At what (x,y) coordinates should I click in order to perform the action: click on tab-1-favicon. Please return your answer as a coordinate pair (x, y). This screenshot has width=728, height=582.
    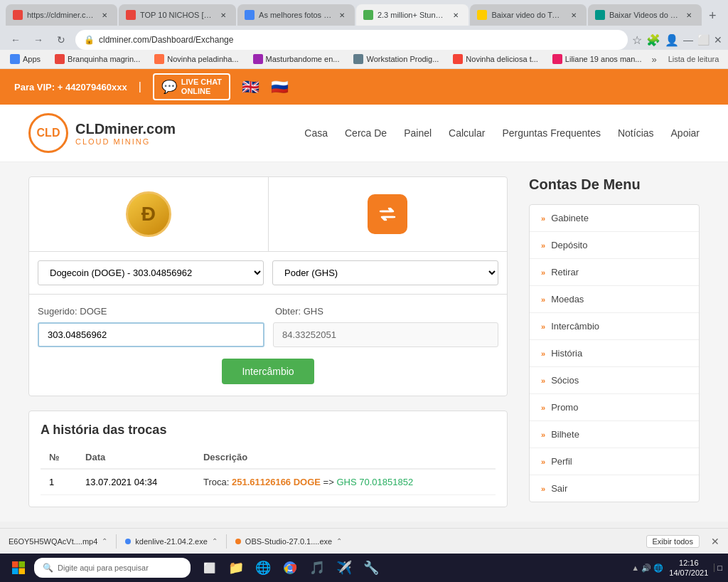
    Looking at the image, I should click on (18, 15).